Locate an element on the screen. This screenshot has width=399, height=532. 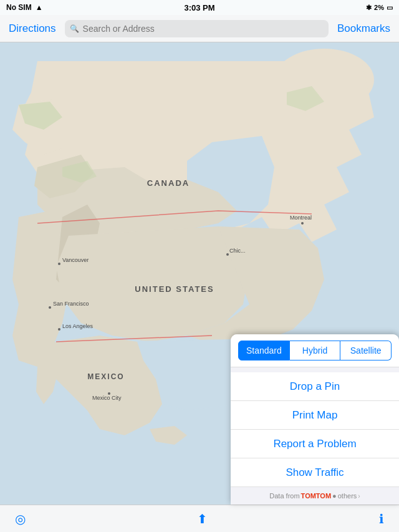
satellite-map-button: Satellite is located at coordinates (366, 351).